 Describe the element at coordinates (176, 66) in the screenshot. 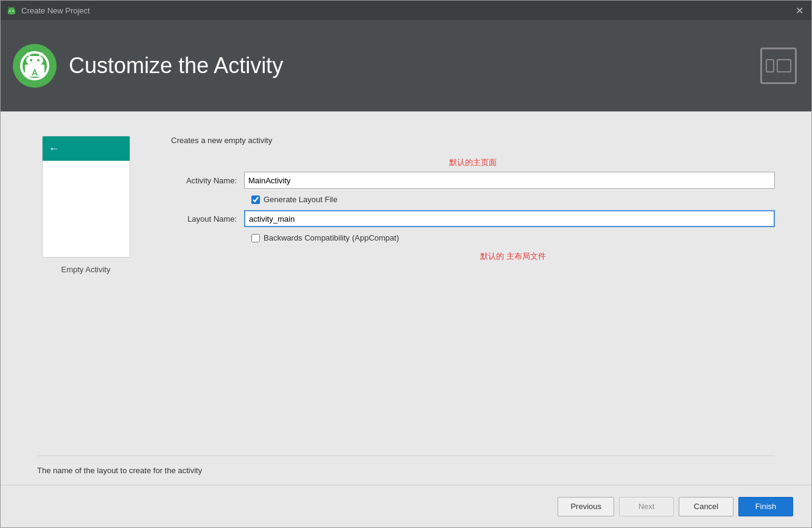

I see `header-title: Customize the Activity` at that location.